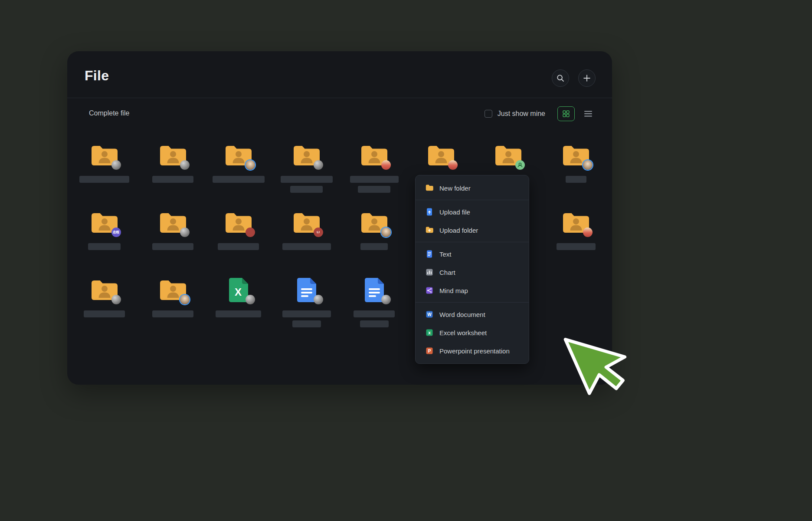 This screenshot has width=812, height=521. What do you see at coordinates (116, 232) in the screenshot?
I see `collaborator-avatar: 志程` at bounding box center [116, 232].